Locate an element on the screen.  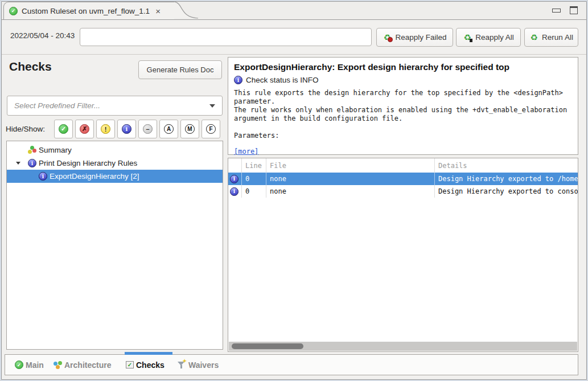
window-tab: ✓ Custom Ruleset on uvm_ref_flow_1.1 × is located at coordinates (89, 10).